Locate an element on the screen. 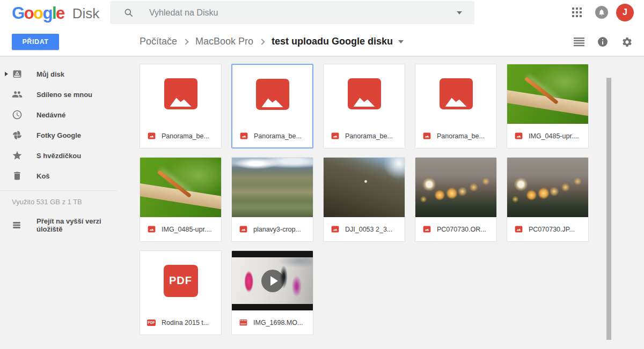 This screenshot has width=644, height=349. file-name: Rodina 2015 t... is located at coordinates (185, 323).